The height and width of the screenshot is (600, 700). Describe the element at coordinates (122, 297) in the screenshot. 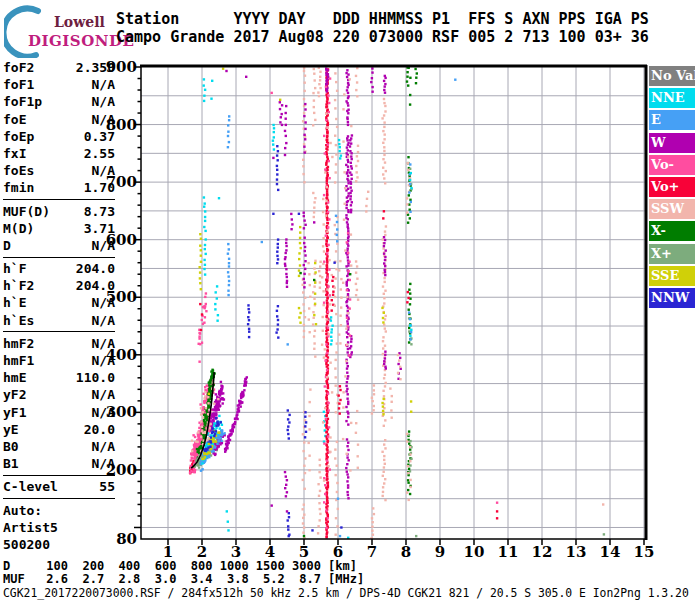

I see `y-tick-label: 500` at that location.